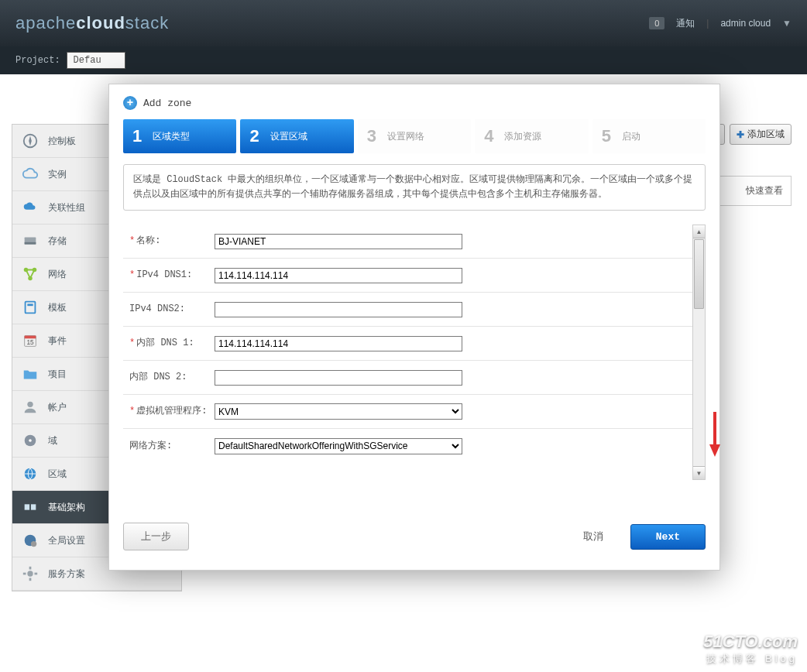  Describe the element at coordinates (57, 341) in the screenshot. I see `sidebar-item-label: 事件` at that location.